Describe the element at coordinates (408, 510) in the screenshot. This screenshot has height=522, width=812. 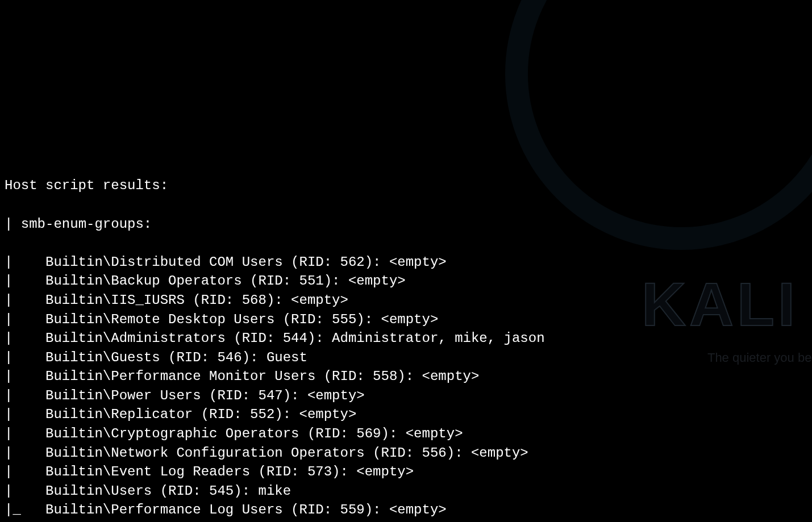
I see `group-entry: |_ Builtin\Performance Log Users (RID: 5…` at that location.